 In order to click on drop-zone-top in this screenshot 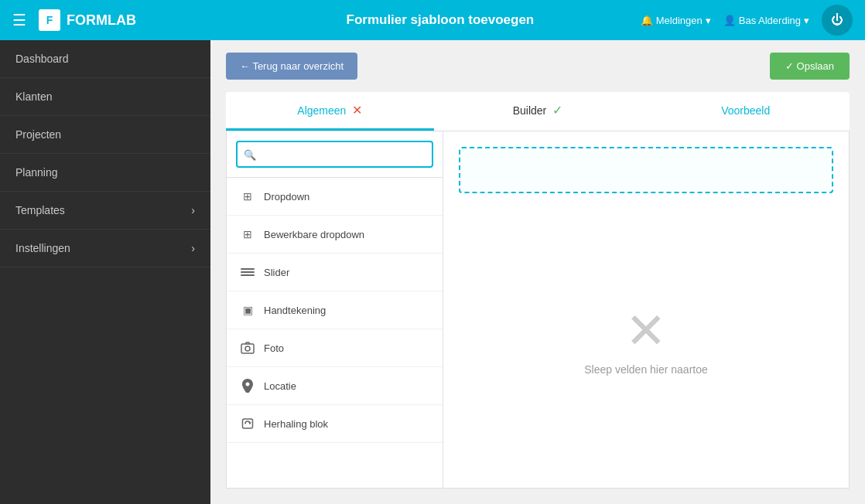, I will do `click(646, 170)`.